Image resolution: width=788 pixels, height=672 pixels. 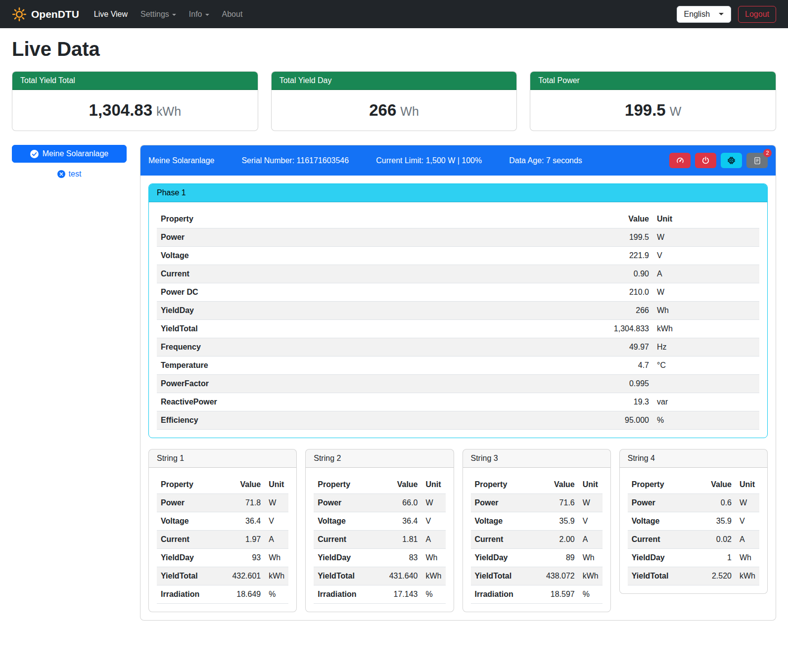 What do you see at coordinates (400, 521) in the screenshot?
I see `value-cell: 36.4` at bounding box center [400, 521].